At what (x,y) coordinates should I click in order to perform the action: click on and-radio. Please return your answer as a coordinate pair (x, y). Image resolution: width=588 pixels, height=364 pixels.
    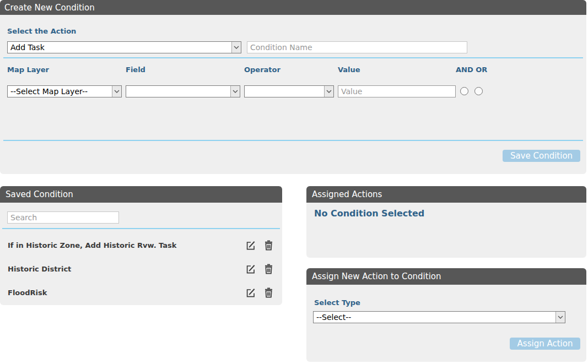
    Looking at the image, I should click on (464, 91).